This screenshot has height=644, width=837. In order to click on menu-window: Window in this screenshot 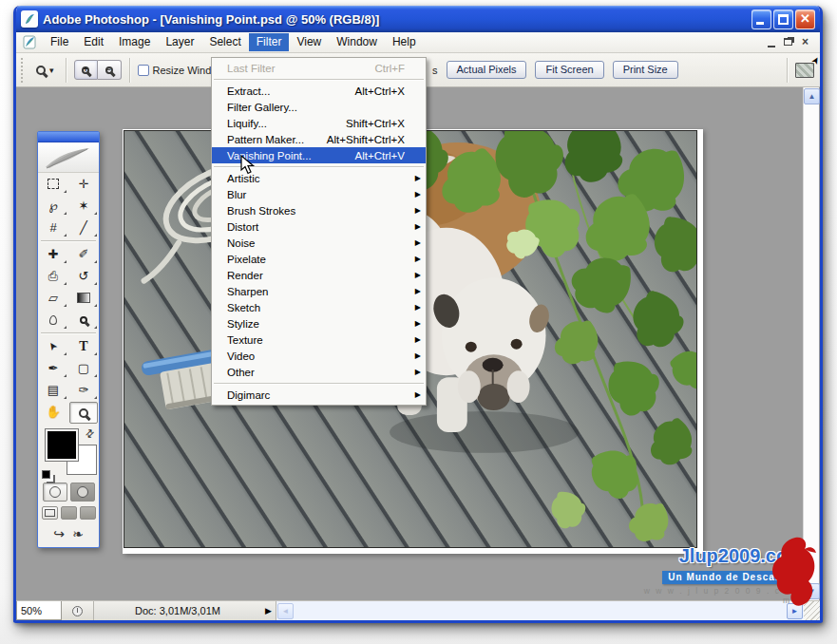, I will do `click(357, 42)`.